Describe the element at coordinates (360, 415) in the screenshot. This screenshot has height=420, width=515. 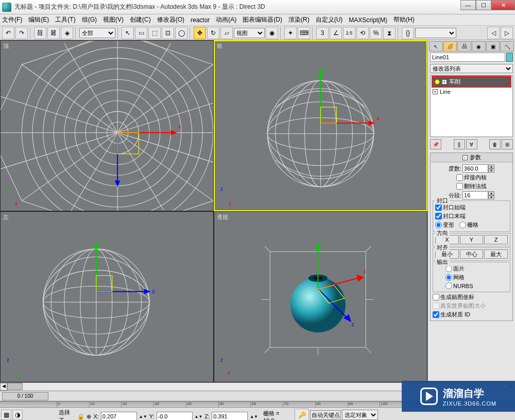
I see `key-target-select: 选定对象` at that location.